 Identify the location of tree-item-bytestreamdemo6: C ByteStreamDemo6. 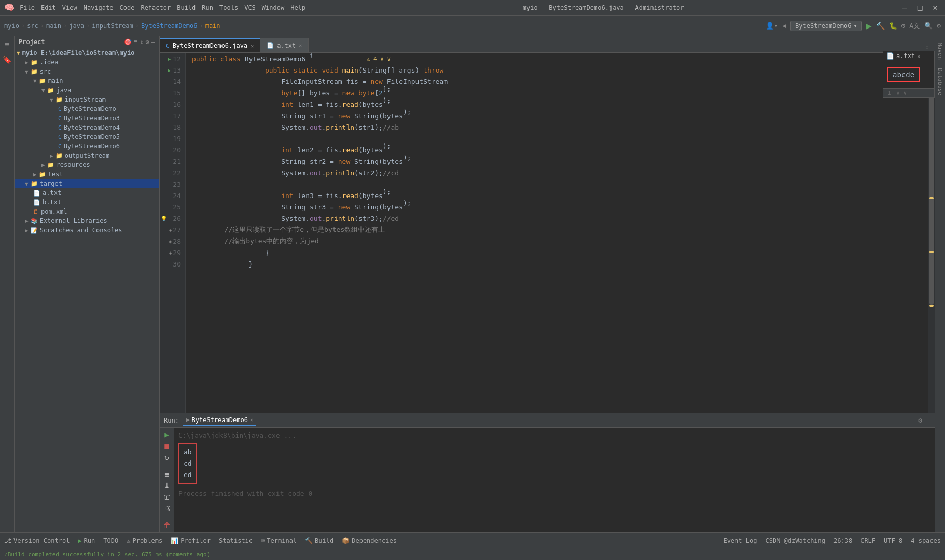
(87, 146).